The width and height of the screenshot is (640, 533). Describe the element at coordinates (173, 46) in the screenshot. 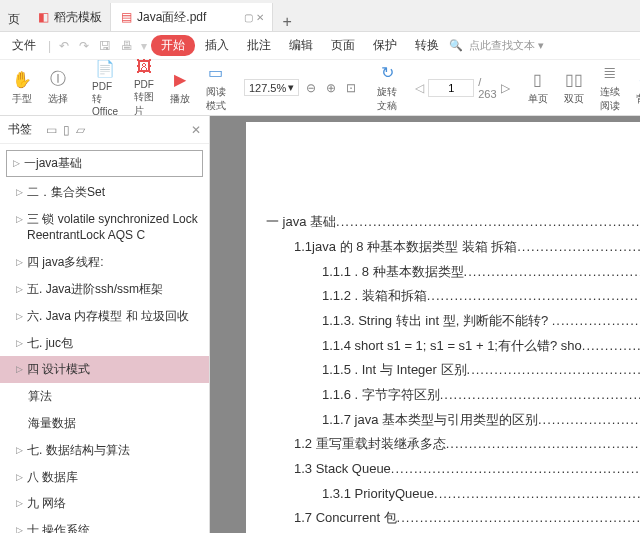

I see `menu-start: 开始` at that location.